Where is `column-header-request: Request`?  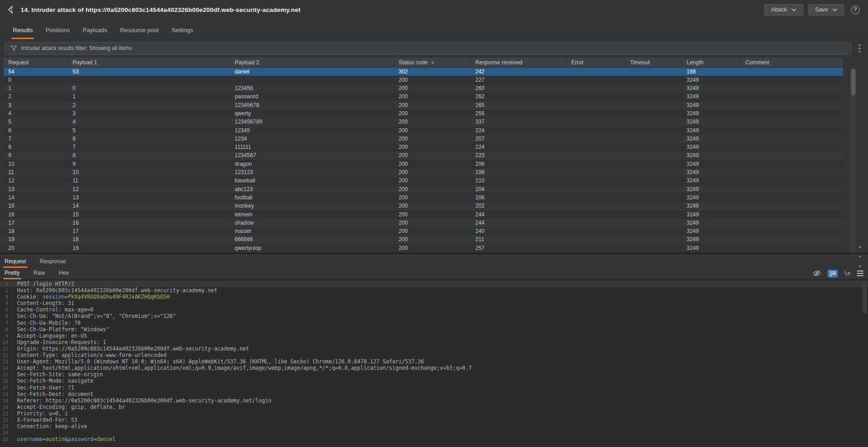 column-header-request: Request is located at coordinates (36, 62).